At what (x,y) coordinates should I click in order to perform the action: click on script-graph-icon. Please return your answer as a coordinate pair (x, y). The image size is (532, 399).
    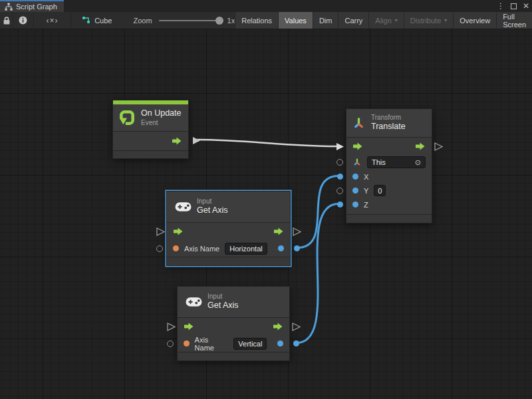
    Looking at the image, I should click on (9, 7).